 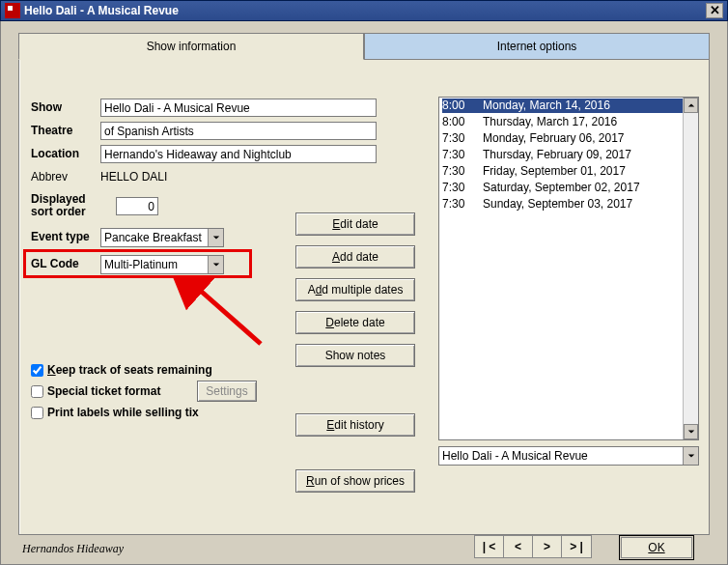 What do you see at coordinates (533, 547) in the screenshot?
I see `record-nav: | < < > > |` at bounding box center [533, 547].